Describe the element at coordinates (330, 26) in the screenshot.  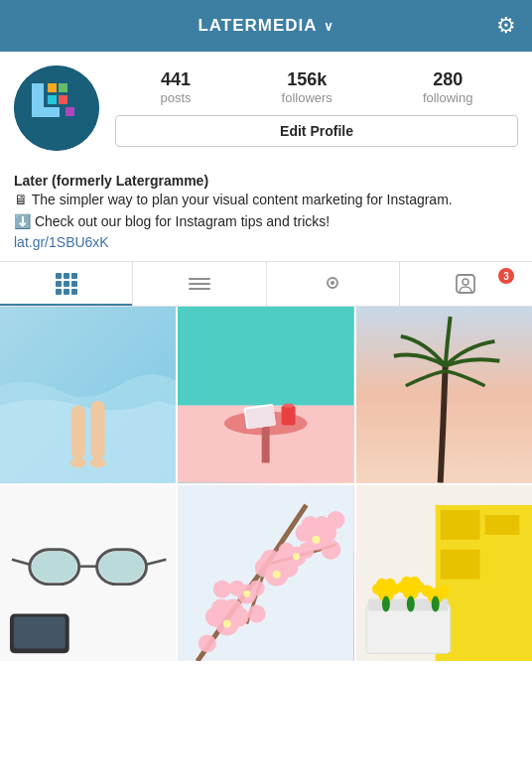
I see `chevron-down-icon: ∨` at that location.